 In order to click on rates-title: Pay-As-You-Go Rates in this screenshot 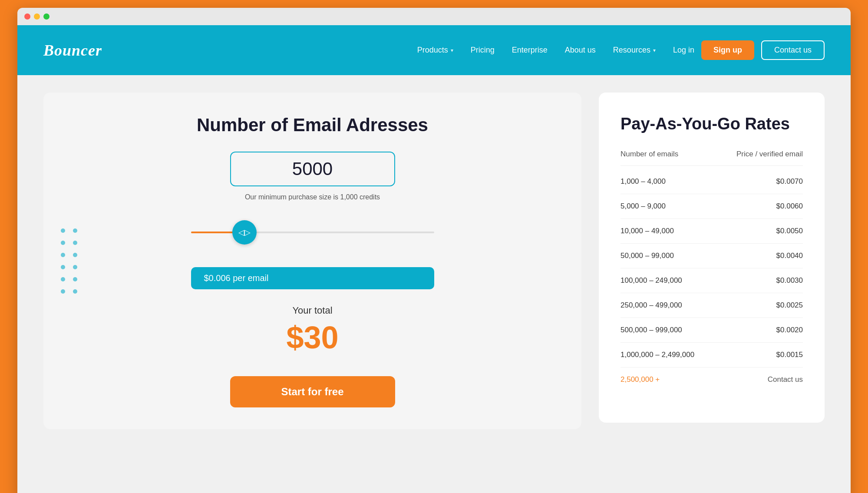, I will do `click(712, 124)`.